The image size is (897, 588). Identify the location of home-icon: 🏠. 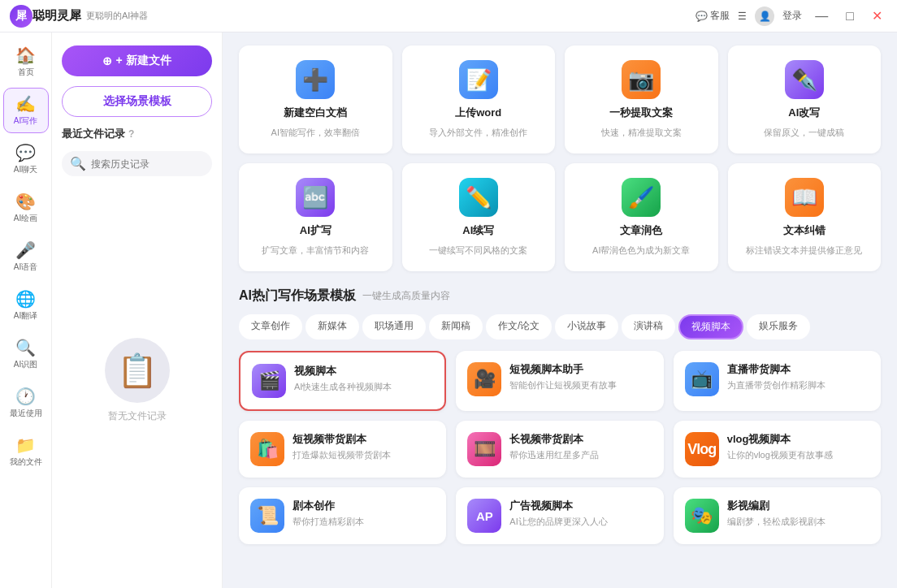
(26, 55).